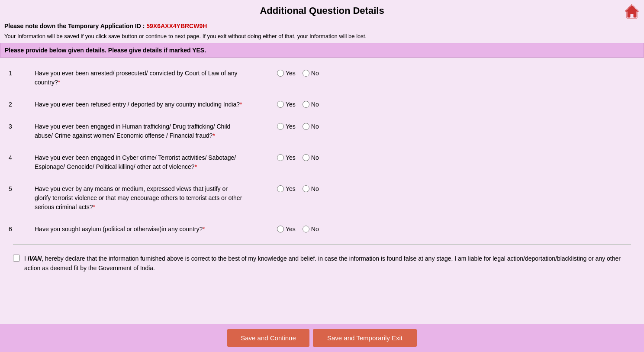 This screenshot has width=644, height=352. I want to click on temp-id-row: Please note down the Temporary Applicati…, so click(322, 26).